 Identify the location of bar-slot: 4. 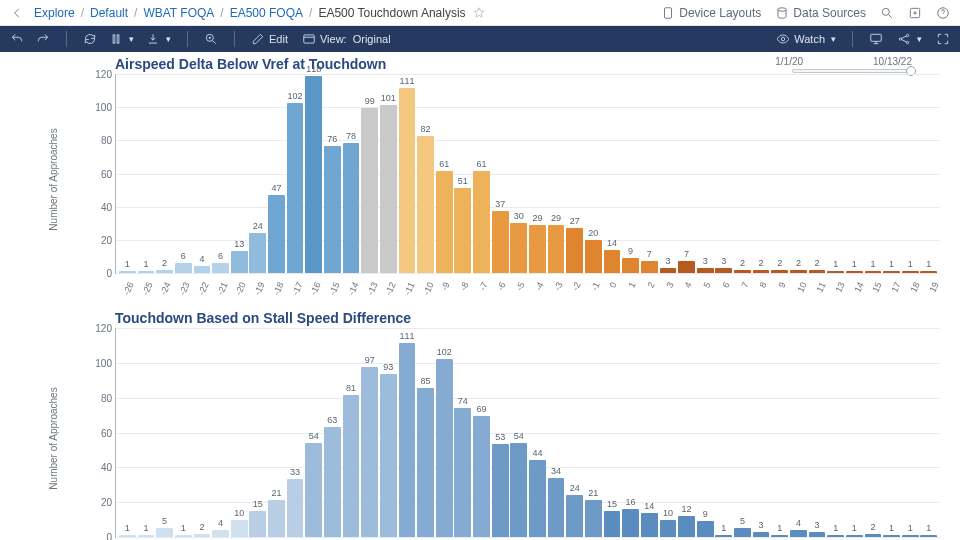
(798, 528).